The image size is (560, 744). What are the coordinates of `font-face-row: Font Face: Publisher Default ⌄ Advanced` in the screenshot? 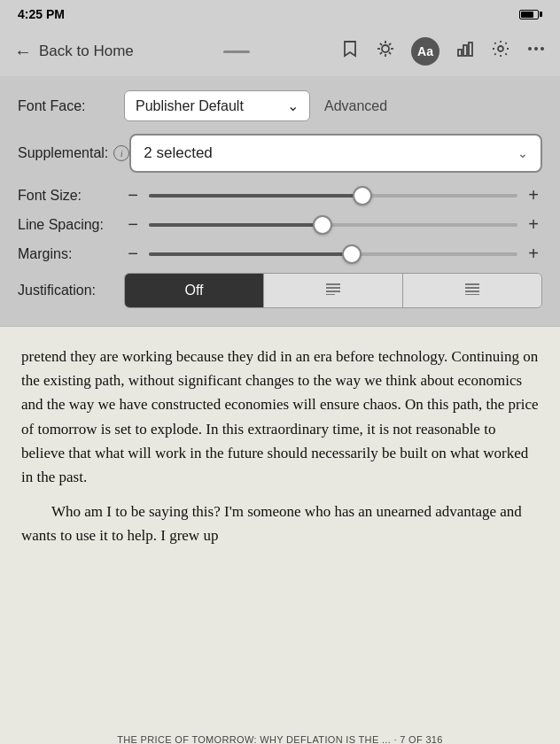 It's located at (280, 106).